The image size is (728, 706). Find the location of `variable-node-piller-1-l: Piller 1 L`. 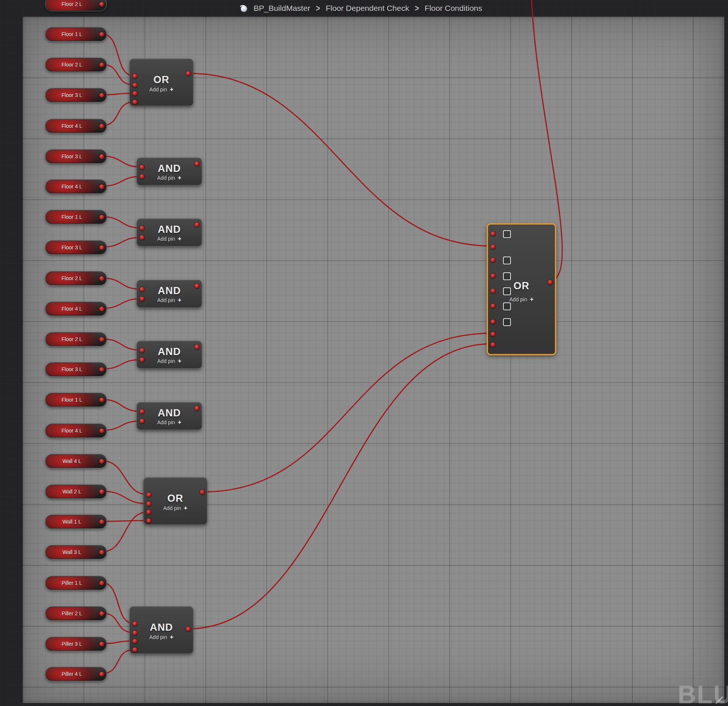

variable-node-piller-1-l: Piller 1 L is located at coordinates (76, 583).